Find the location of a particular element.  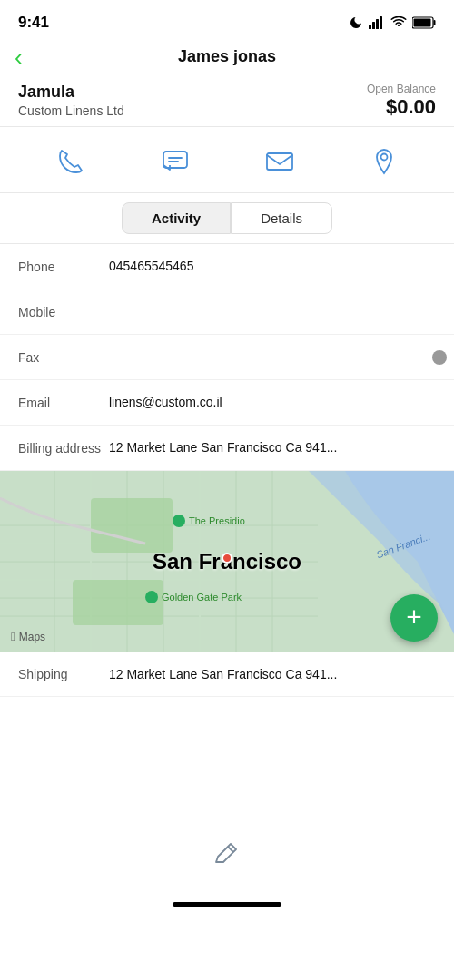

phone-label: Phone is located at coordinates (64, 267).